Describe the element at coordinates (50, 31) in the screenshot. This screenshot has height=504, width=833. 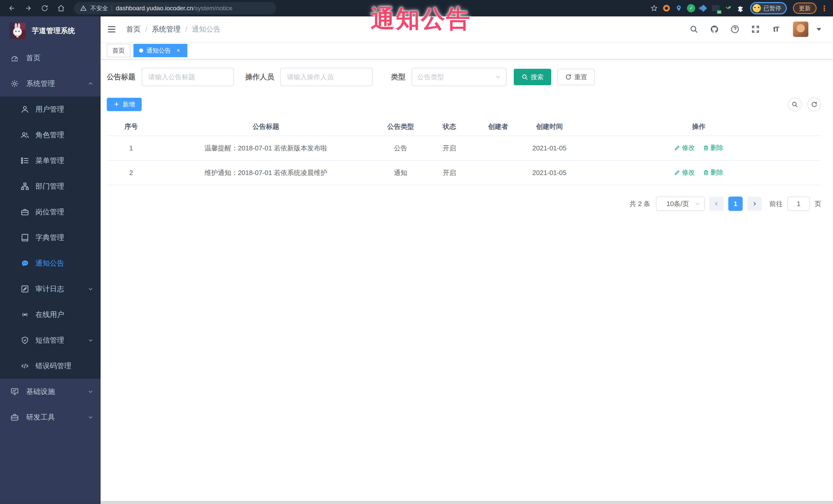
I see `app-logo-row: 芋道管理系统` at that location.